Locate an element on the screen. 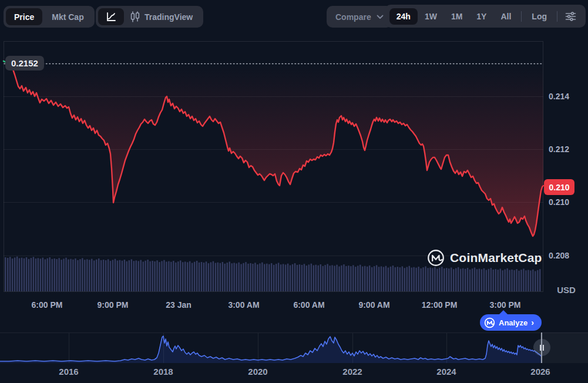 The width and height of the screenshot is (588, 383). minimap-drag-handle is located at coordinates (542, 348).